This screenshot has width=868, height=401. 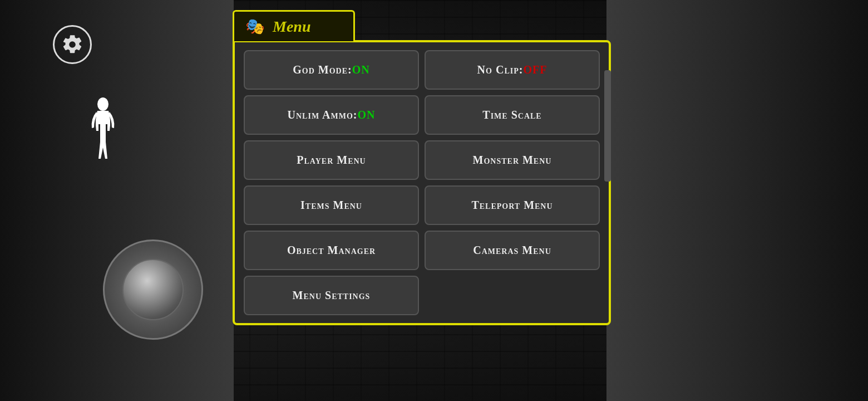 I want to click on items-menu-button: Items Menu, so click(x=332, y=205).